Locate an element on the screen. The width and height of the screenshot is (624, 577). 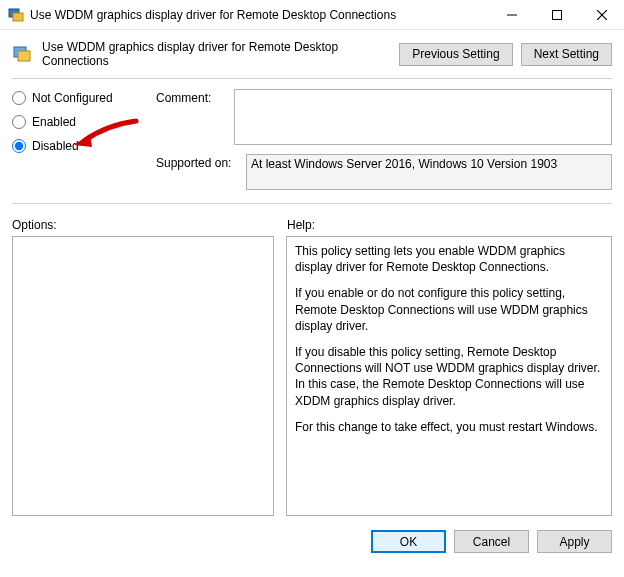
disabled-radio is located at coordinates (19, 146).